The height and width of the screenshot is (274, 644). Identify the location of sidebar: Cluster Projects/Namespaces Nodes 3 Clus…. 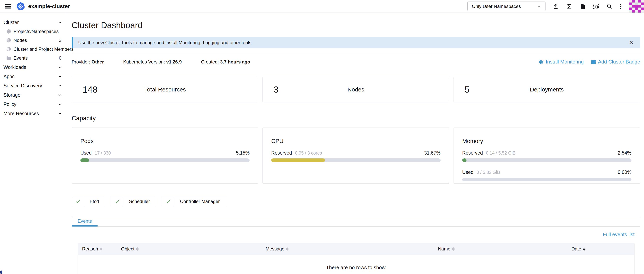
(33, 143).